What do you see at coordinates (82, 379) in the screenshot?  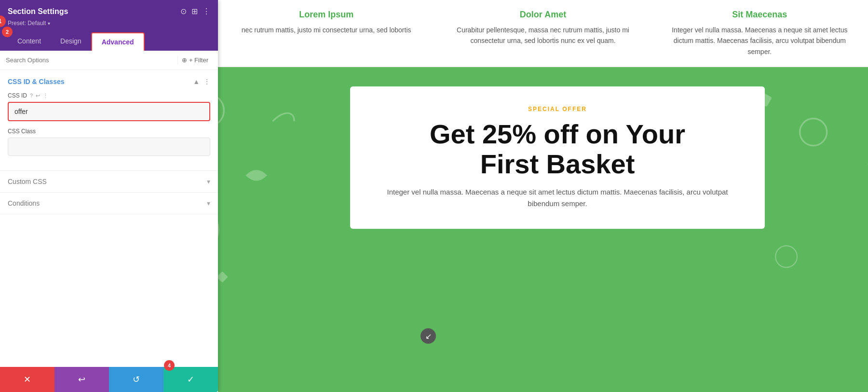 I see `reset-history-button: ↩` at bounding box center [82, 379].